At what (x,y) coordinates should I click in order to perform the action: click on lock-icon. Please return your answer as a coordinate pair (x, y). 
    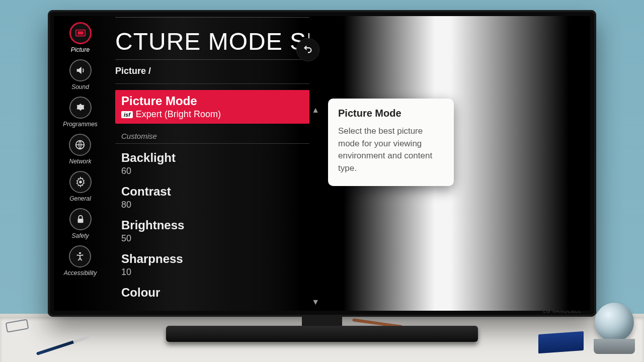
    Looking at the image, I should click on (80, 219).